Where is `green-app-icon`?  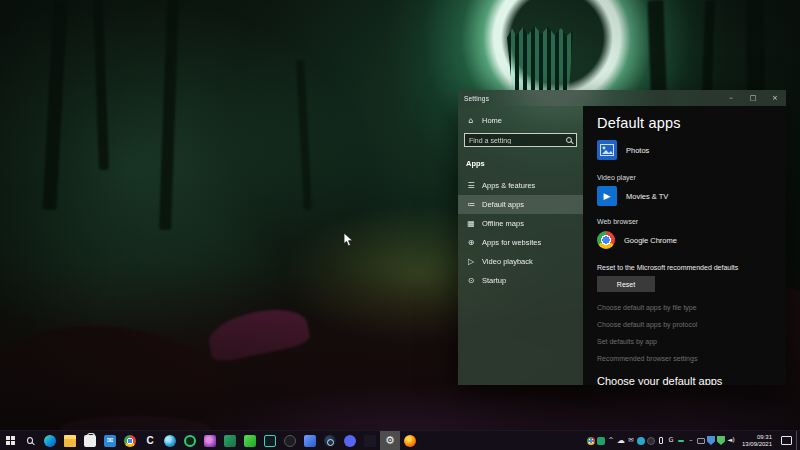 green-app-icon is located at coordinates (601, 441).